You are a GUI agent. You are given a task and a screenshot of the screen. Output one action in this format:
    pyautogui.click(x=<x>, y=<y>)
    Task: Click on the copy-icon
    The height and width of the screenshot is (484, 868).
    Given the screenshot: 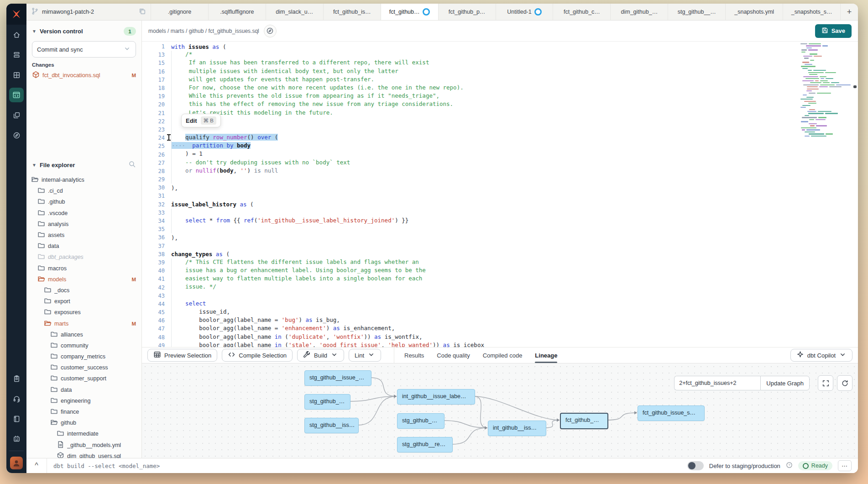 What is the action you would take?
    pyautogui.click(x=142, y=12)
    